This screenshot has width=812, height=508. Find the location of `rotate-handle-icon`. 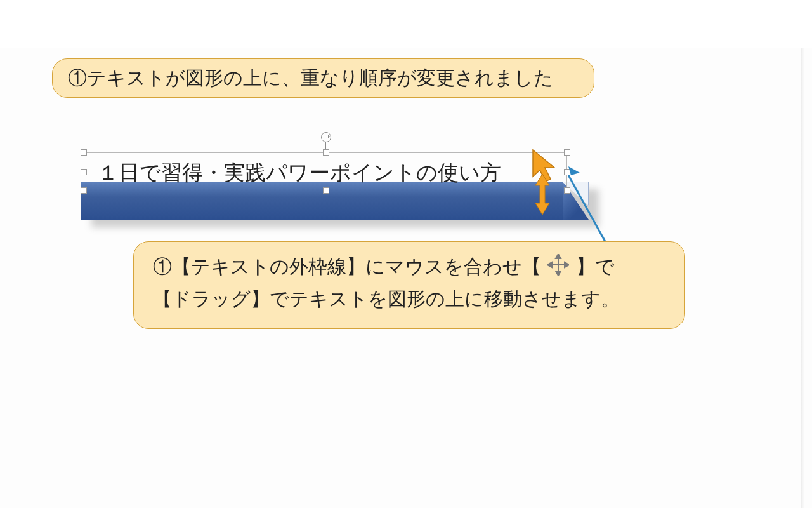

rotate-handle-icon is located at coordinates (326, 137).